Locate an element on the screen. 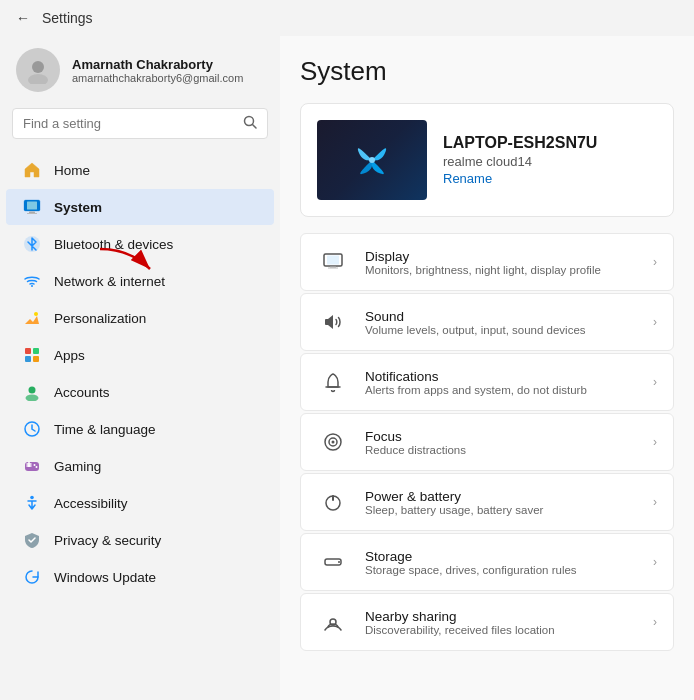  settings-item-notifications: Notifications Alerts from apps and syste… is located at coordinates (487, 382).